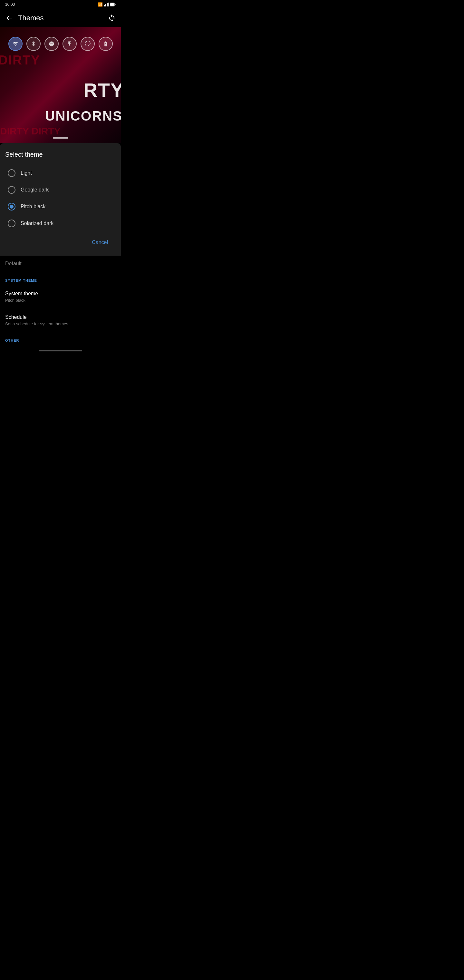 Image resolution: width=464 pixels, height=980 pixels. What do you see at coordinates (11, 207) in the screenshot?
I see `radio-pitch-black` at bounding box center [11, 207].